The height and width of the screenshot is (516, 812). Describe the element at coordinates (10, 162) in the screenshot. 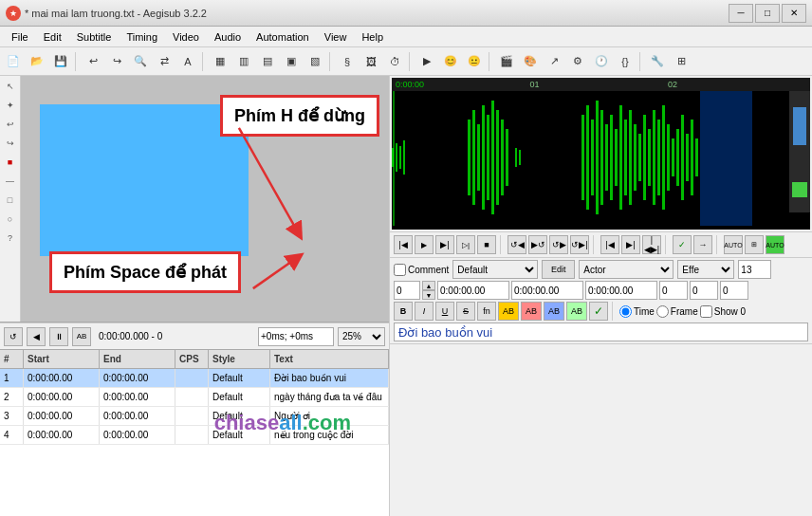

I see `sidebar-stop: ■` at that location.